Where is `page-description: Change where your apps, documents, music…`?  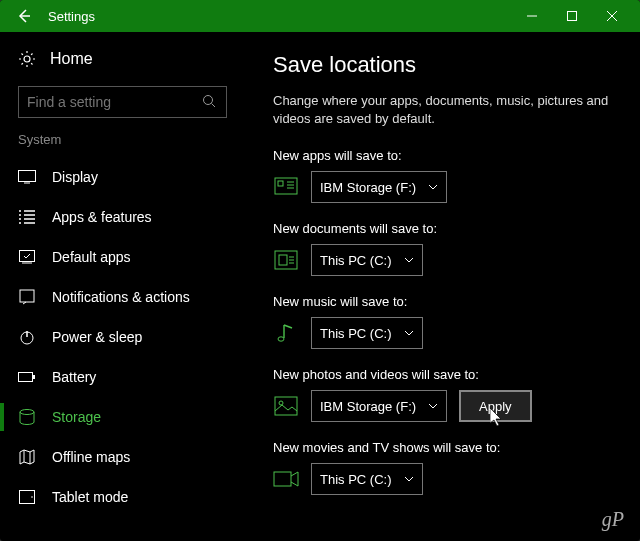
page-description: Change where your apps, documents, music… is located at coordinates (446, 110).